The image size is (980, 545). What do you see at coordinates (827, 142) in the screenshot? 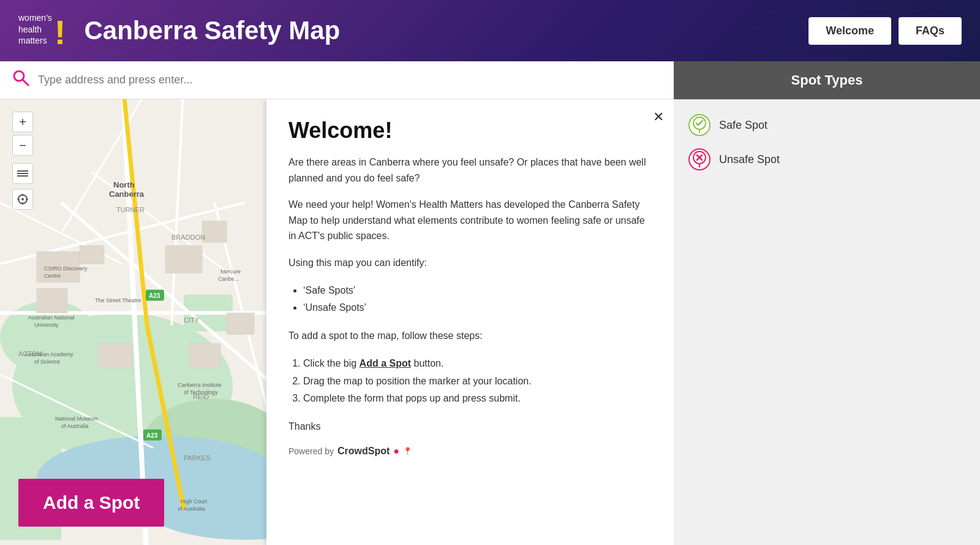
I see `spot-types-list: Safe Spot Unsafe Spot` at bounding box center [827, 142].